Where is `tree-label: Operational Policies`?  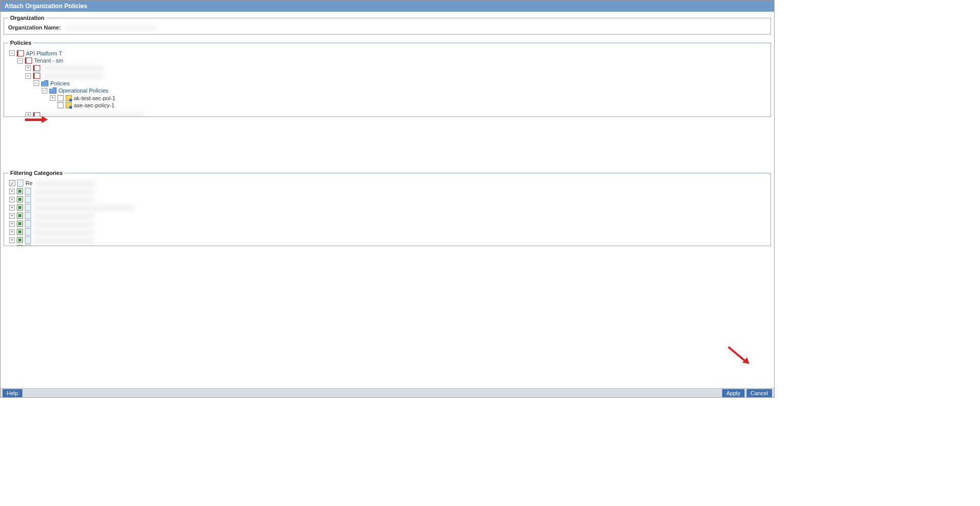
tree-label: Operational Policies is located at coordinates (83, 91).